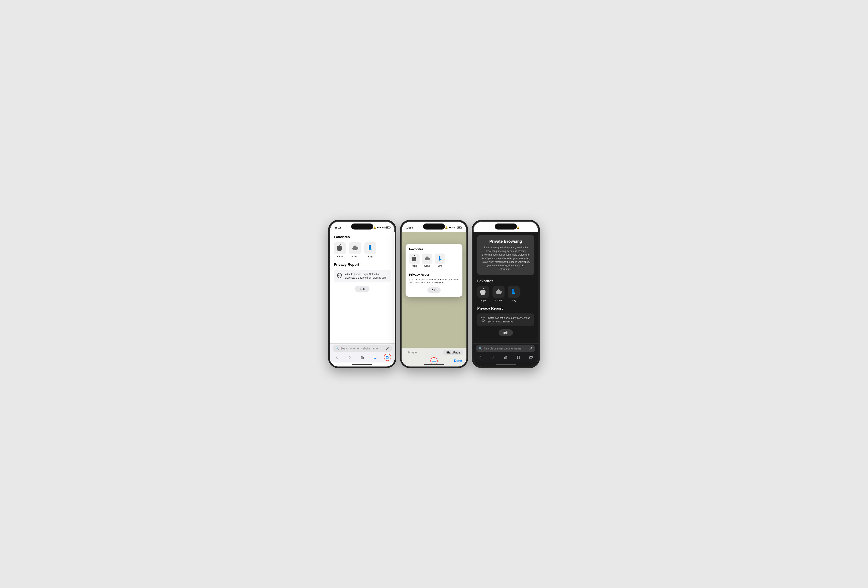 This screenshot has height=588, width=868. What do you see at coordinates (362, 276) in the screenshot?
I see `privacy-card-1: In the last seven days, Safari has preve…` at bounding box center [362, 276].